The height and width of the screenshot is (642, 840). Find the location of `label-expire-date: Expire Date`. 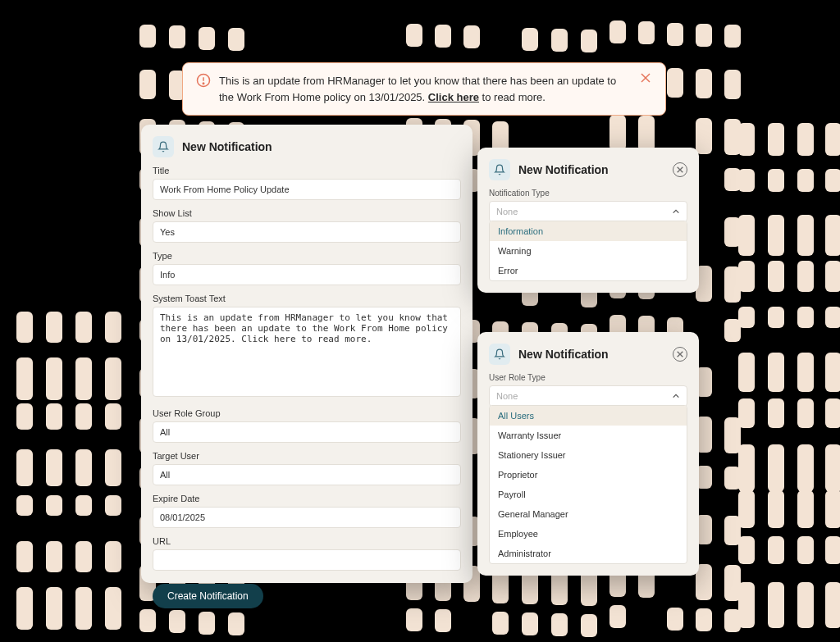

label-expire-date: Expire Date is located at coordinates (307, 499).